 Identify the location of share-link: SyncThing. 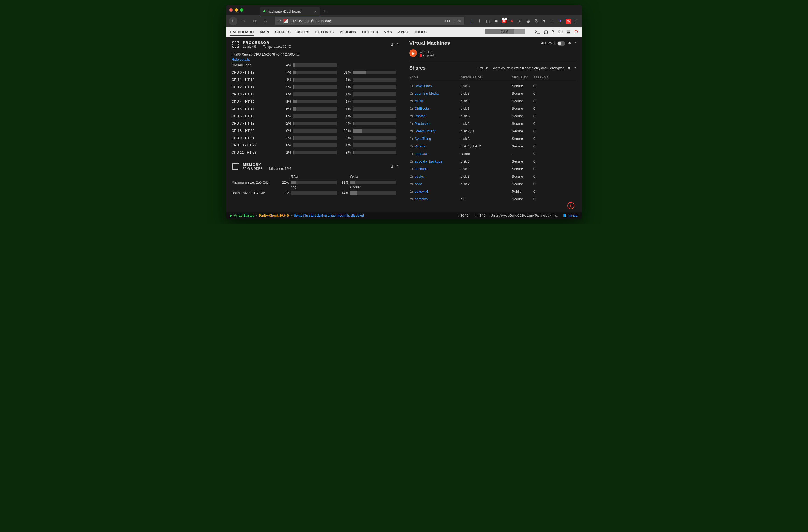
(423, 139).